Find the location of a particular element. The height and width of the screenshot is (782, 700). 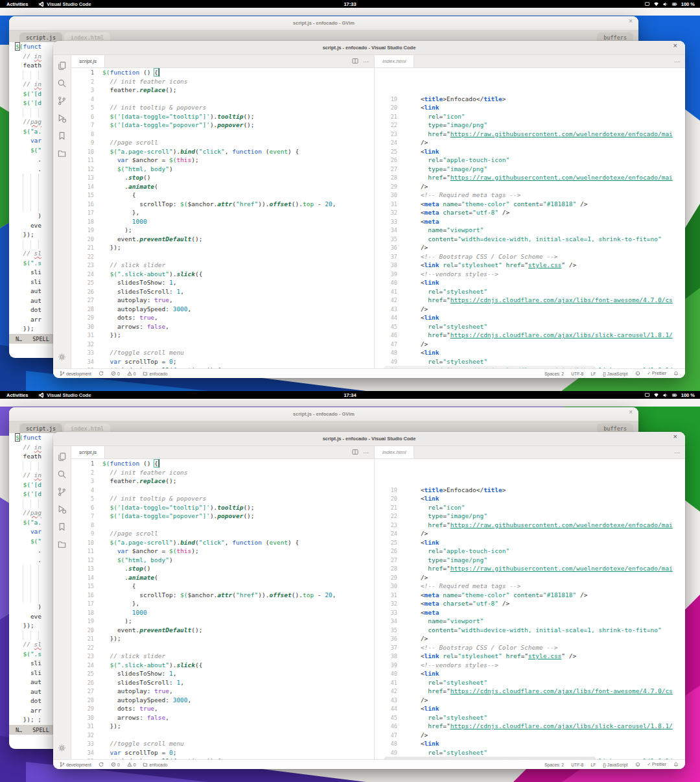

code-line: 23 href="https://raw.githubusercontent.c… is located at coordinates (530, 134).